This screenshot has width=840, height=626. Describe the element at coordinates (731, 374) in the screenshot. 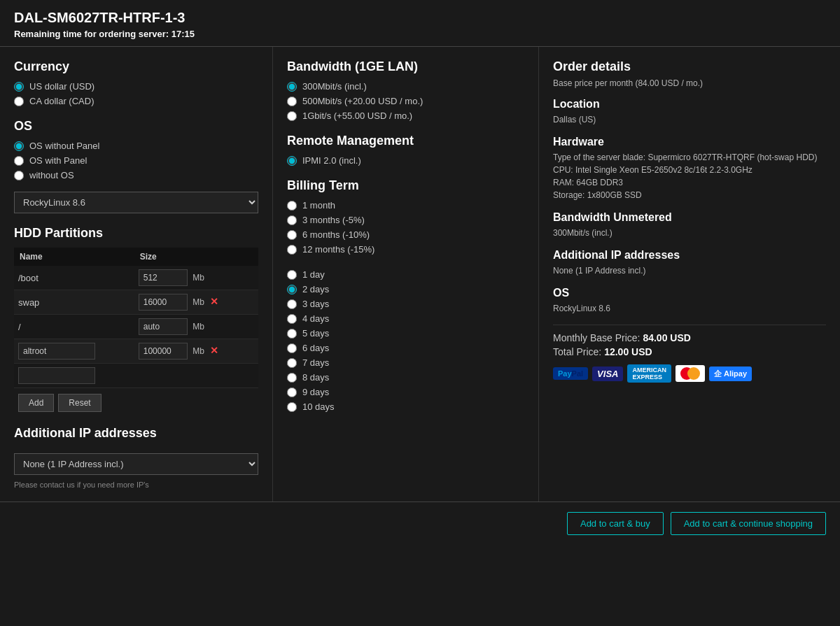

I see `alipay-icon: 企 Alipay` at that location.